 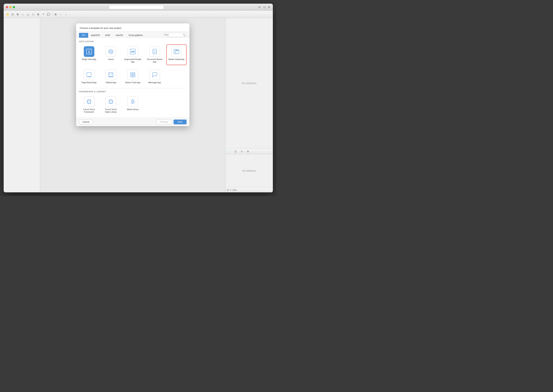 What do you see at coordinates (176, 52) in the screenshot?
I see `master-detail-icon` at bounding box center [176, 52].